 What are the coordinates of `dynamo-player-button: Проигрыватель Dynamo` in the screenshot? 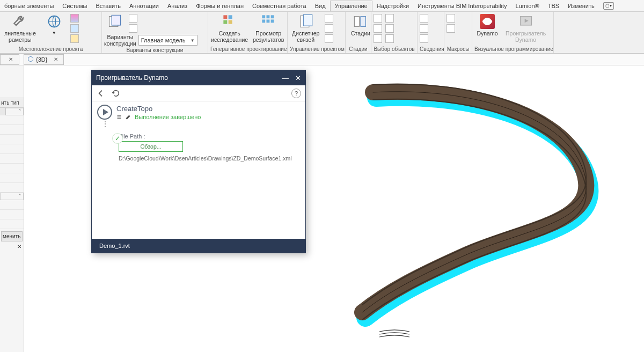 It's located at (526, 28).